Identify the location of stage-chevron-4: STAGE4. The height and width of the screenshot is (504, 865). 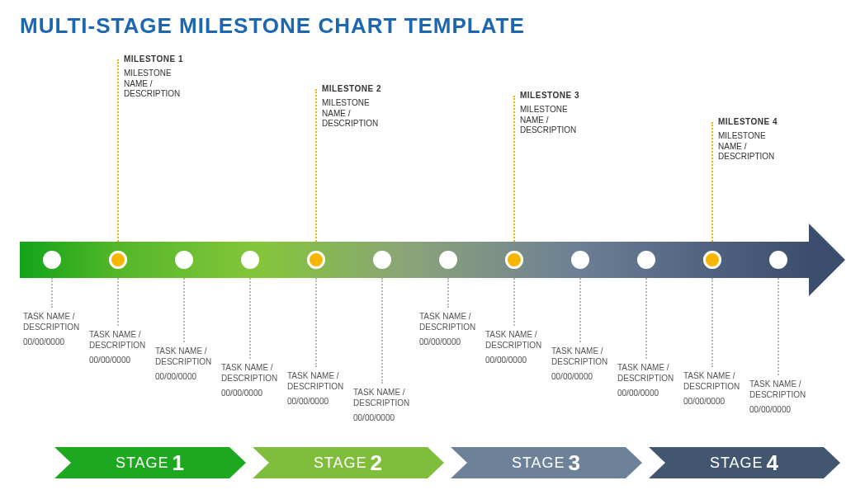
(744, 463).